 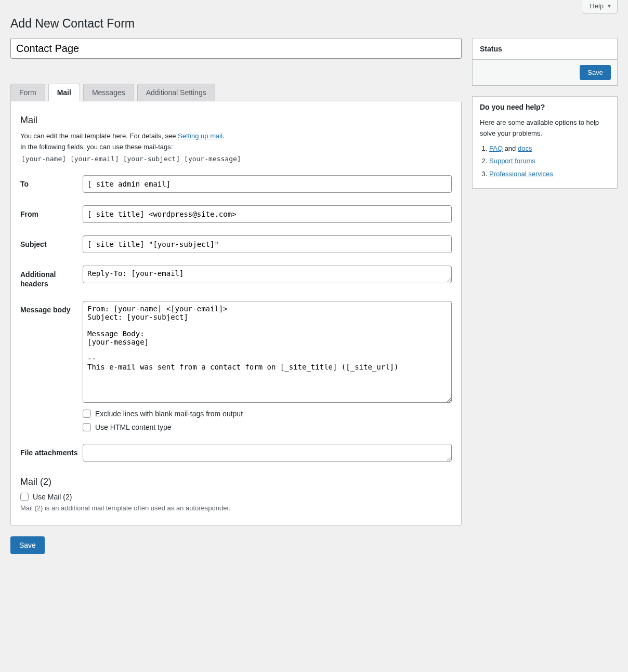 What do you see at coordinates (24, 497) in the screenshot?
I see `use-mail2-checkbox` at bounding box center [24, 497].